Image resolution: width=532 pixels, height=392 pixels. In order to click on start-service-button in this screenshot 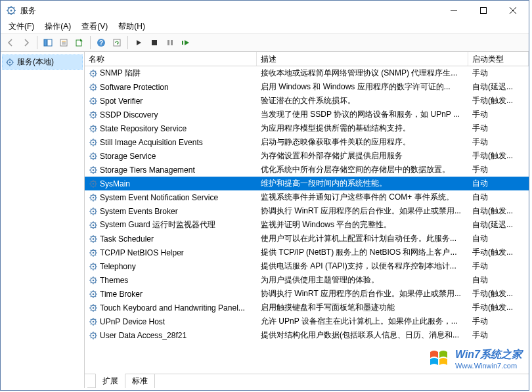, I will do `click(139, 43)`.